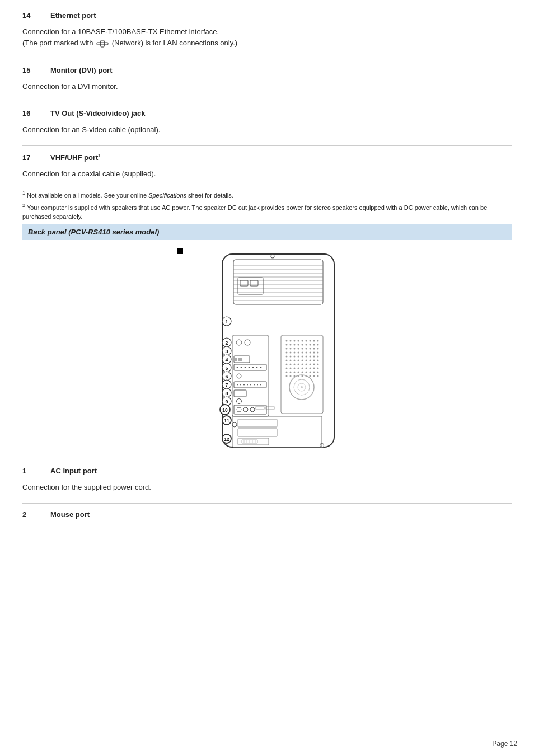  I want to click on section-16-header: 16 TV Out (S-Video/video) jack, so click(267, 114).